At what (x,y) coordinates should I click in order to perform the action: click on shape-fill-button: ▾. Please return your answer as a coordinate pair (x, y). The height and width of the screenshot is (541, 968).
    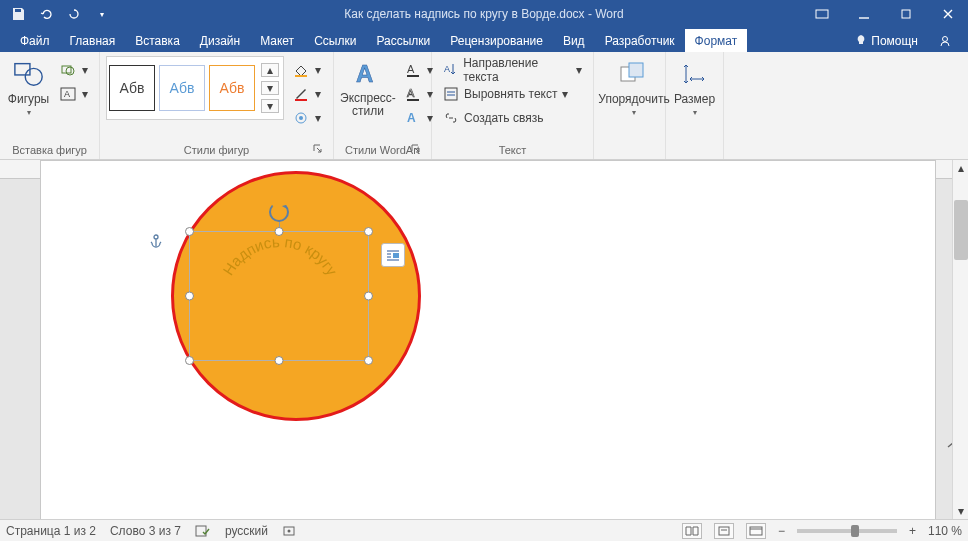
    Looking at the image, I should click on (307, 70).